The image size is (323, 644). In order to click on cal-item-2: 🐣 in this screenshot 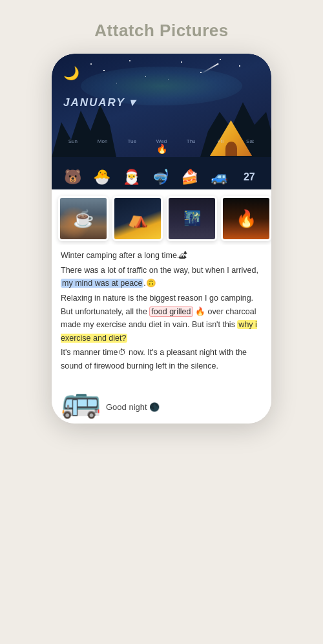, I will do `click(102, 177)`.